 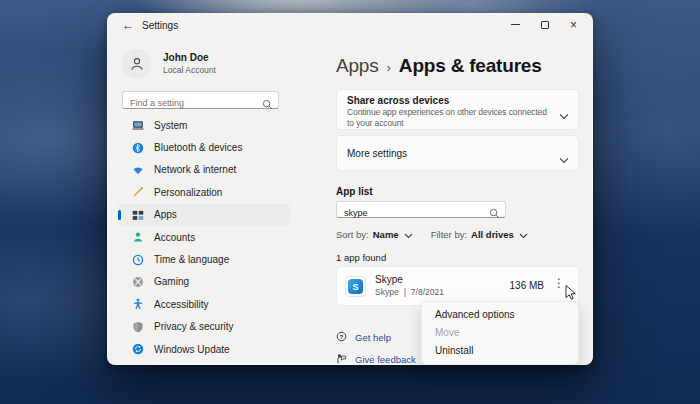 I want to click on sidebar-item-network-and-internet: Network & internet, so click(x=204, y=170).